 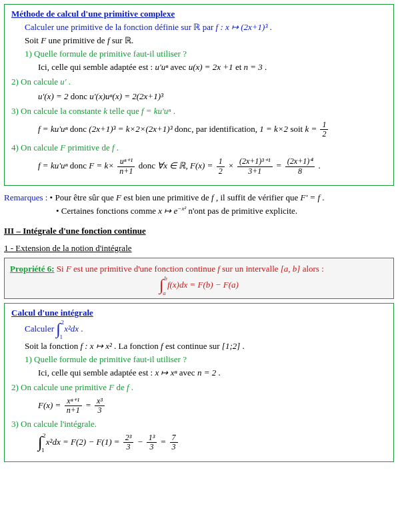 What do you see at coordinates (53, 96) in the screenshot?
I see `t: u'(x) = 2` at bounding box center [53, 96].